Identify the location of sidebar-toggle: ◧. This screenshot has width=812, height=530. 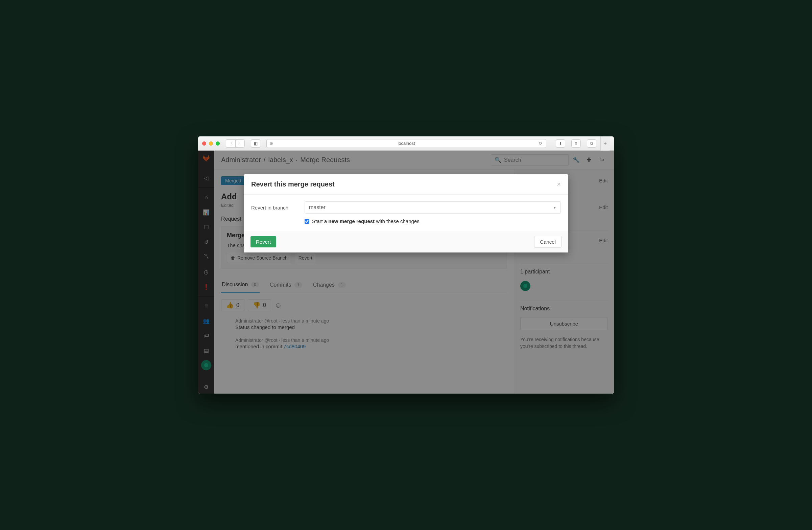
(256, 143).